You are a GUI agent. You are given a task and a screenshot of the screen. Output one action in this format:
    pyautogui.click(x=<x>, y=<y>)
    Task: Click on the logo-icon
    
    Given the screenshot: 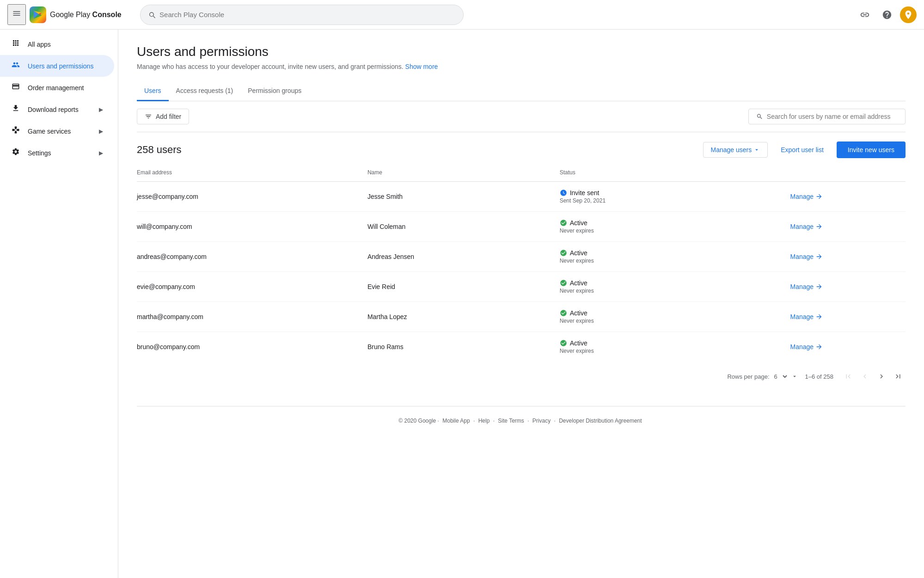 What is the action you would take?
    pyautogui.click(x=38, y=15)
    